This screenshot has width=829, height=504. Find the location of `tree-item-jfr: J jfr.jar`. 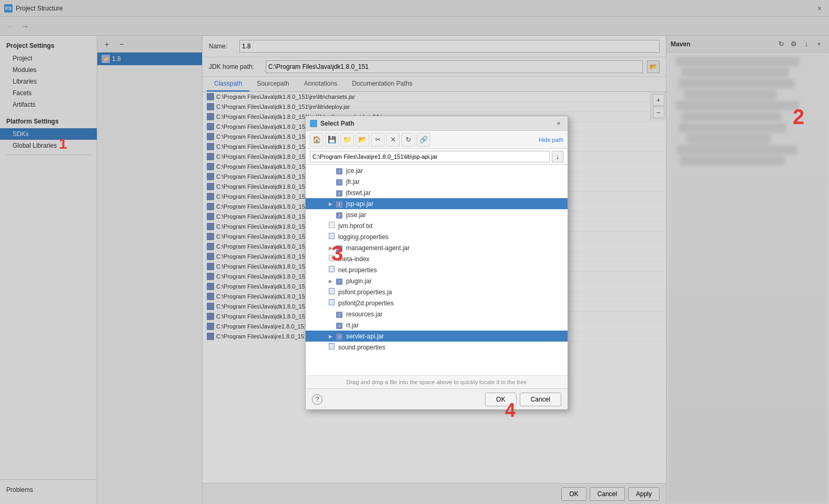

tree-item-jfr: J jfr.jar is located at coordinates (437, 182).